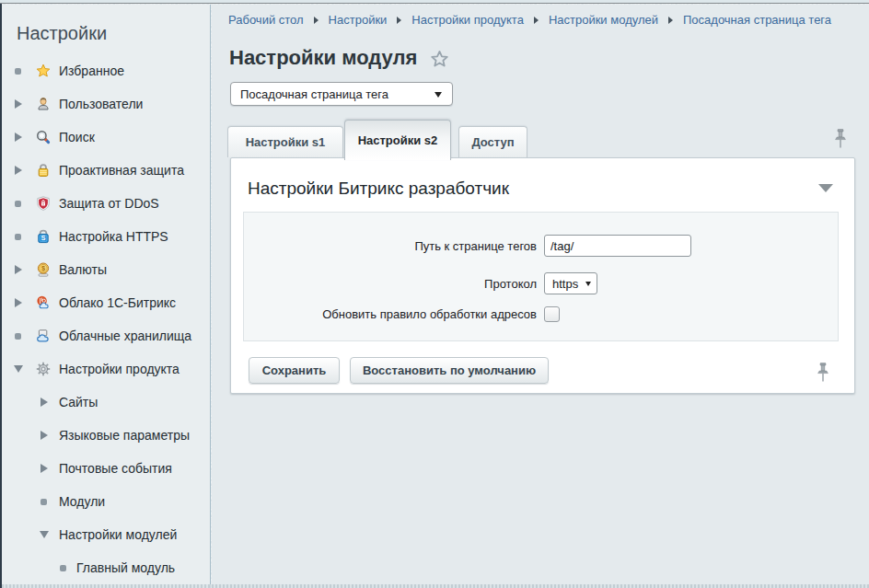 The width and height of the screenshot is (869, 588). I want to click on protocol-select: https, so click(571, 283).